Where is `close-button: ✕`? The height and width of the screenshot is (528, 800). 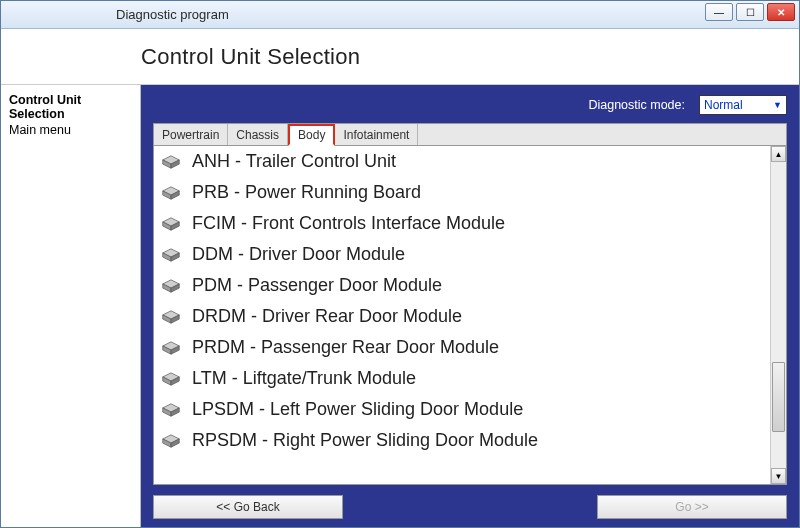 close-button: ✕ is located at coordinates (781, 12).